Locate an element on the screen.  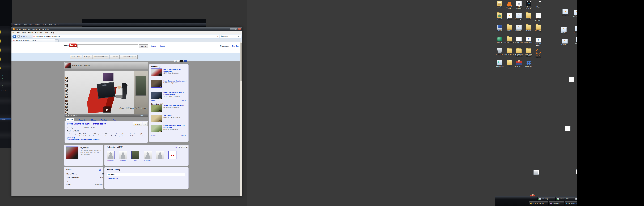
page-scrollbar is located at coordinates (241, 119).